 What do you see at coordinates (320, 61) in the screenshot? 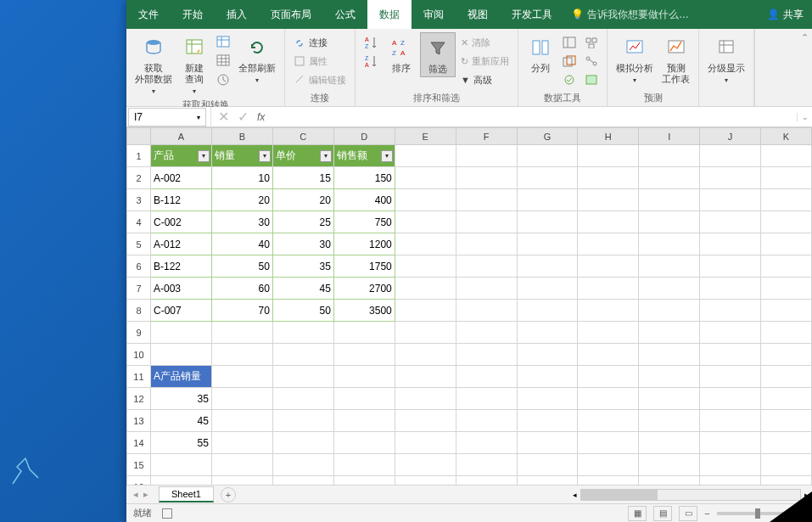
I see `properties-button: 属性` at bounding box center [320, 61].